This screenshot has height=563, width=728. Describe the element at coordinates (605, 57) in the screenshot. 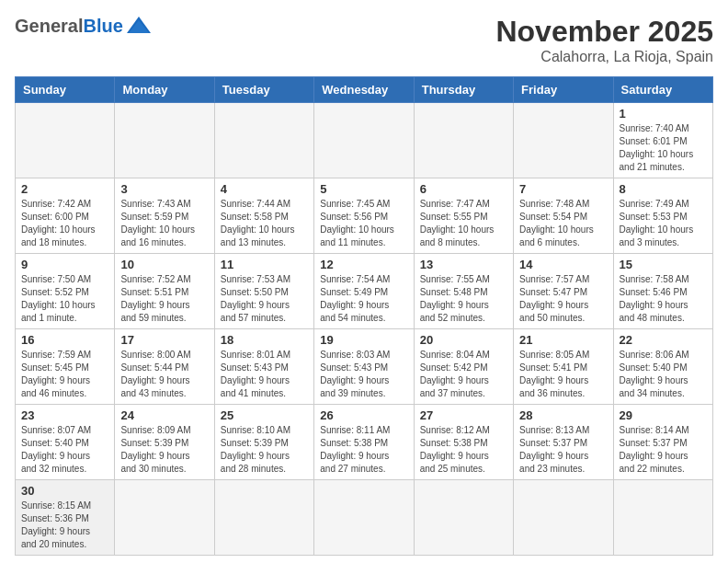

I see `location-title: Calahorra, La Rioja, Spain` at that location.